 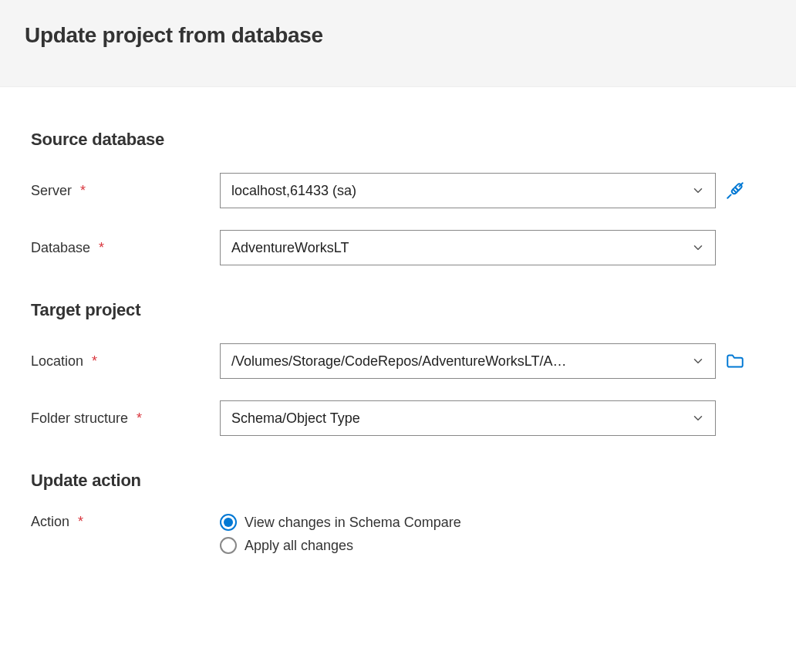 What do you see at coordinates (467, 522) in the screenshot?
I see `radio-view-changes: View changes in Schema Compare` at bounding box center [467, 522].